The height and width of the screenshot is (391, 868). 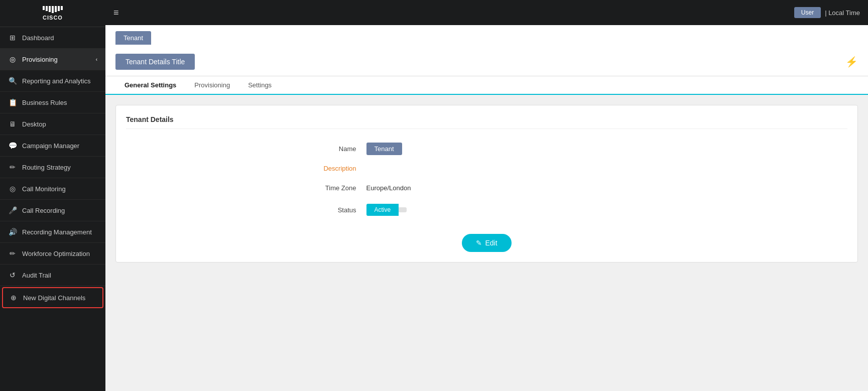 I want to click on edit-btn-container: ✎ Edit, so click(x=487, y=243).